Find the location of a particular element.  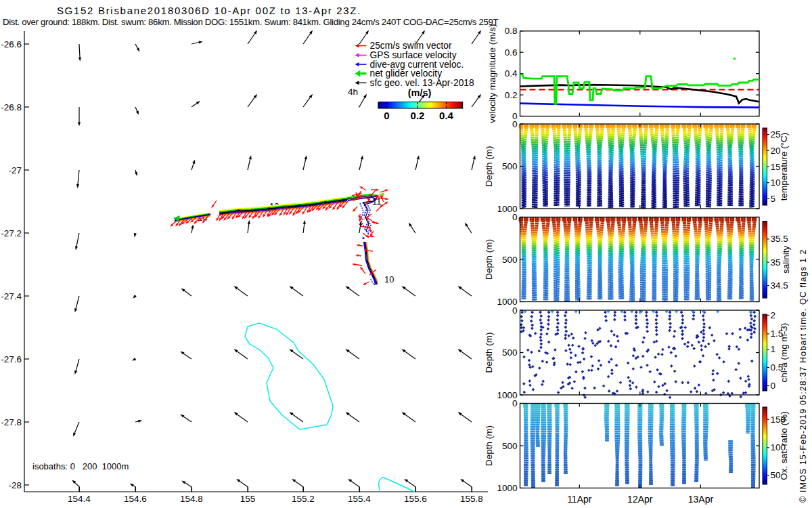

svg-text: 1000 is located at coordinates (507, 488).